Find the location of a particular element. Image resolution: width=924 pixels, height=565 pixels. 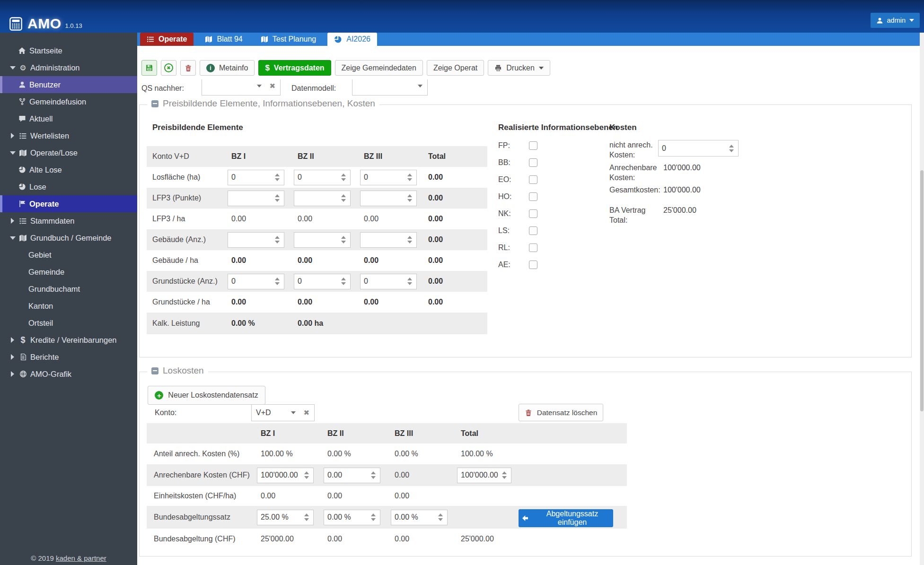

sidebar-item-kanton: Kanton is located at coordinates (69, 306).